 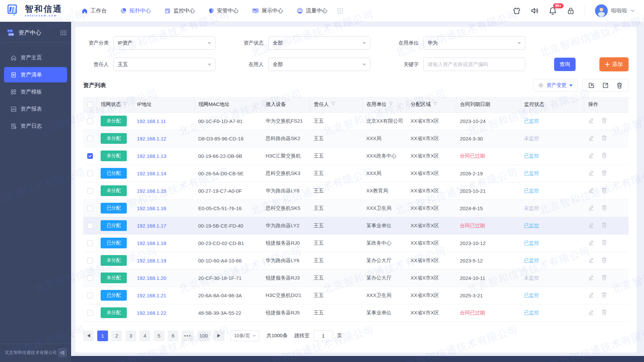 What do you see at coordinates (173, 336) in the screenshot?
I see `page-button: 6` at bounding box center [173, 336].